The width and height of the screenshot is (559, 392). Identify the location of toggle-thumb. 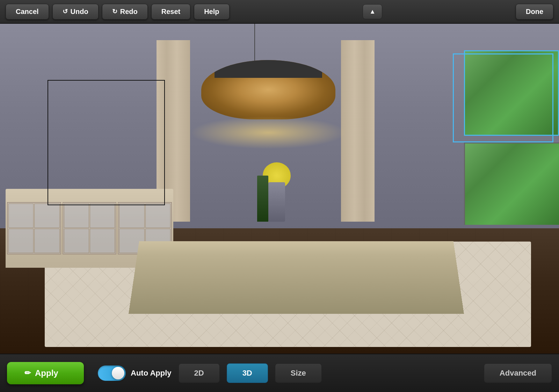
(118, 373).